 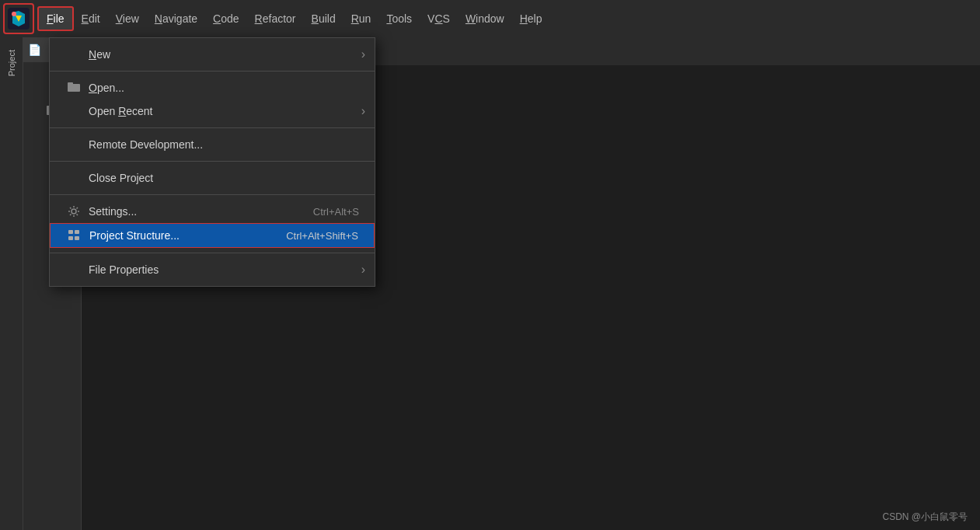 What do you see at coordinates (212, 88) in the screenshot?
I see `menu-item-open: Open...` at bounding box center [212, 88].